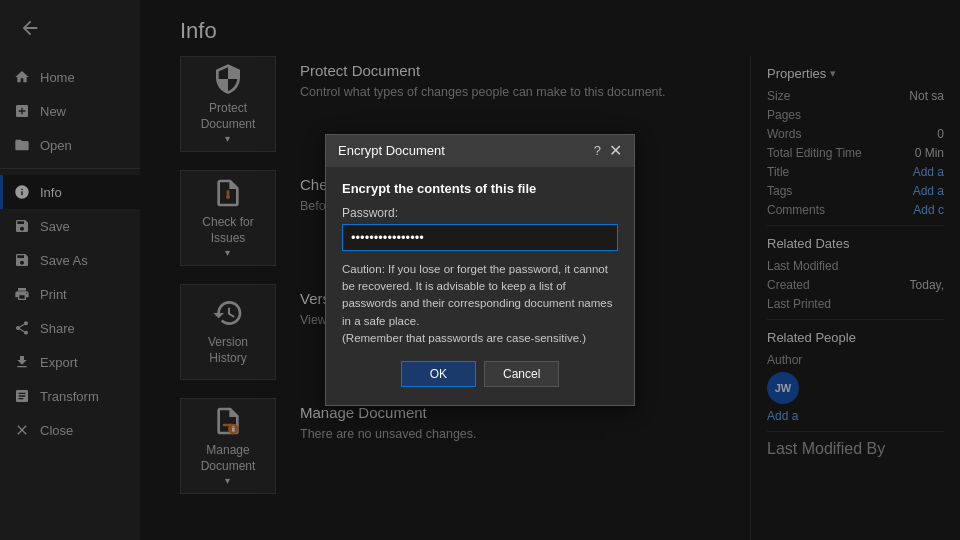 This screenshot has height=540, width=960. Describe the element at coordinates (598, 150) in the screenshot. I see `dialog-help-button: ?` at that location.